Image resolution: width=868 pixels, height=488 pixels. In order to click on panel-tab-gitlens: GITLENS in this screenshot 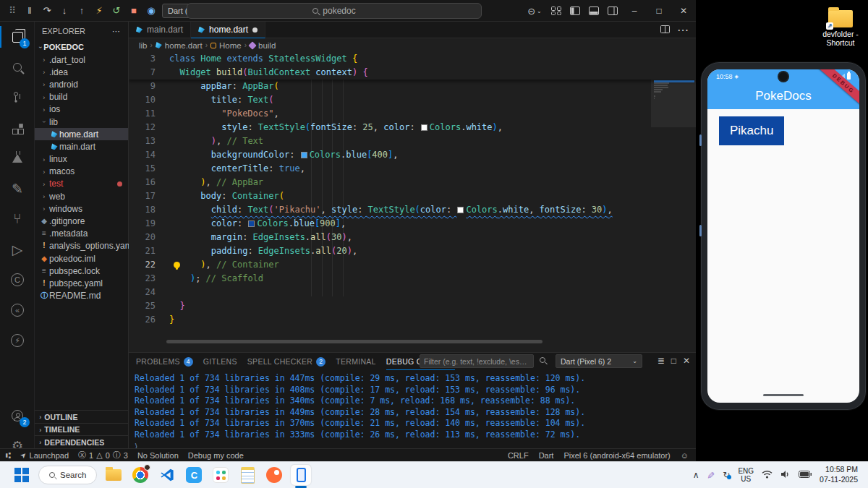, I will do `click(220, 361)`.